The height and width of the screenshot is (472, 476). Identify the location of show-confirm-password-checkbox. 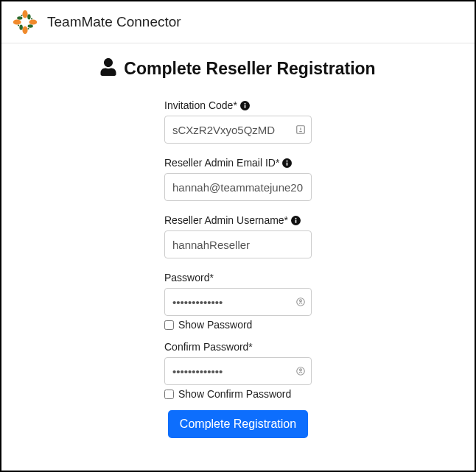
(169, 395).